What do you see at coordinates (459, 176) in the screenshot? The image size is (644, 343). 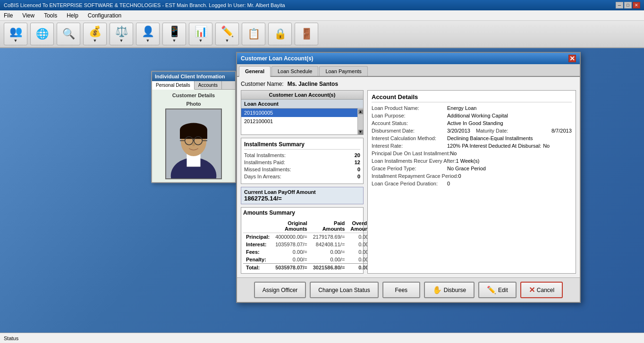 I see `installment-repayment-value: 0` at bounding box center [459, 176].